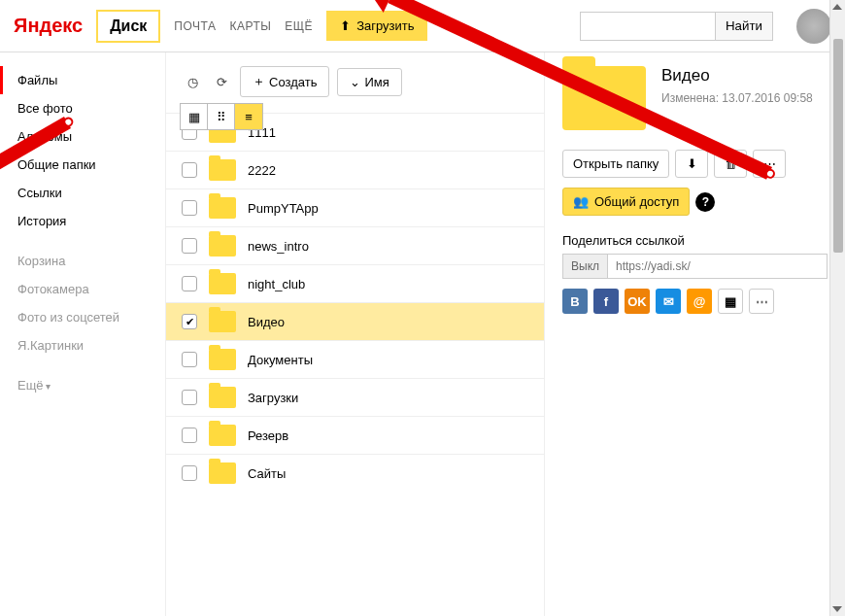  I want to click on share-qr-icon: ▦, so click(730, 301).